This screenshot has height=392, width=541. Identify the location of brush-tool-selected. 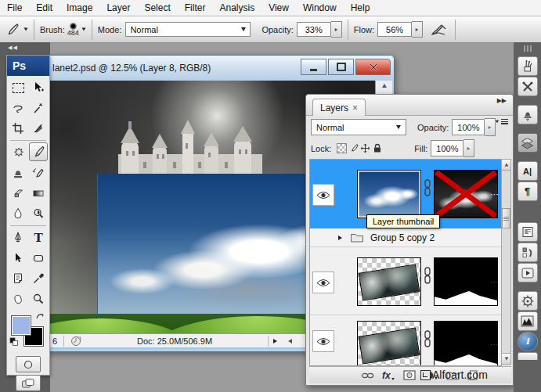
(38, 152).